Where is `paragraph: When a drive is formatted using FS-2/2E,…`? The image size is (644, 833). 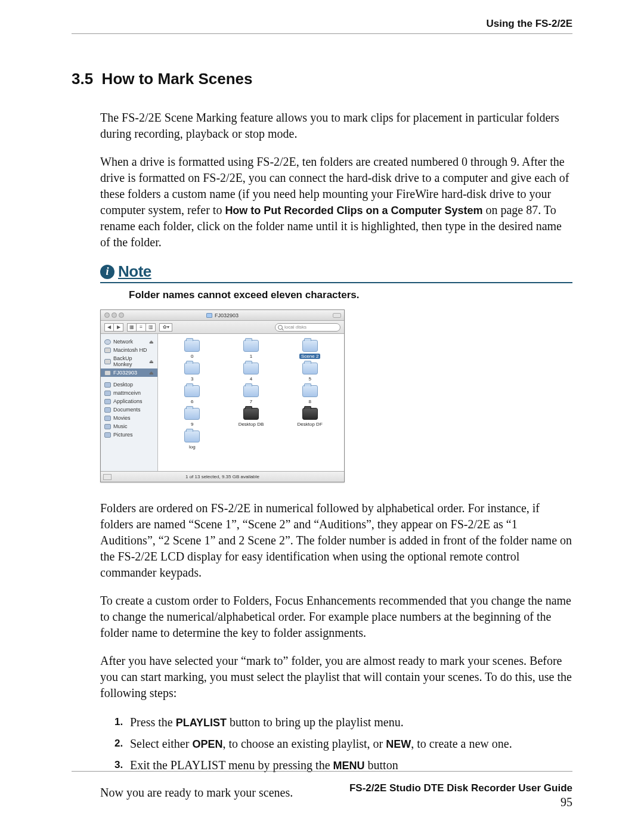 paragraph: When a drive is formatted using FS-2/2E,… is located at coordinates (336, 202).